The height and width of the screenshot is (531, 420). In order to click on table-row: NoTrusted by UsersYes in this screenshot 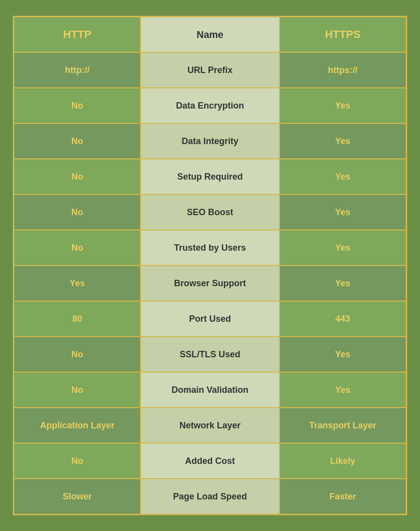, I will do `click(210, 248)`.